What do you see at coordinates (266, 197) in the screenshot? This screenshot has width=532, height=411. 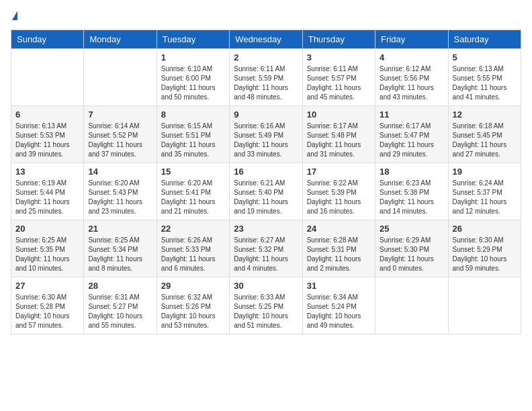 I see `day-info: Sunrise: 6:21 AMSunset: 5:40 PMDaylight:…` at bounding box center [266, 197].